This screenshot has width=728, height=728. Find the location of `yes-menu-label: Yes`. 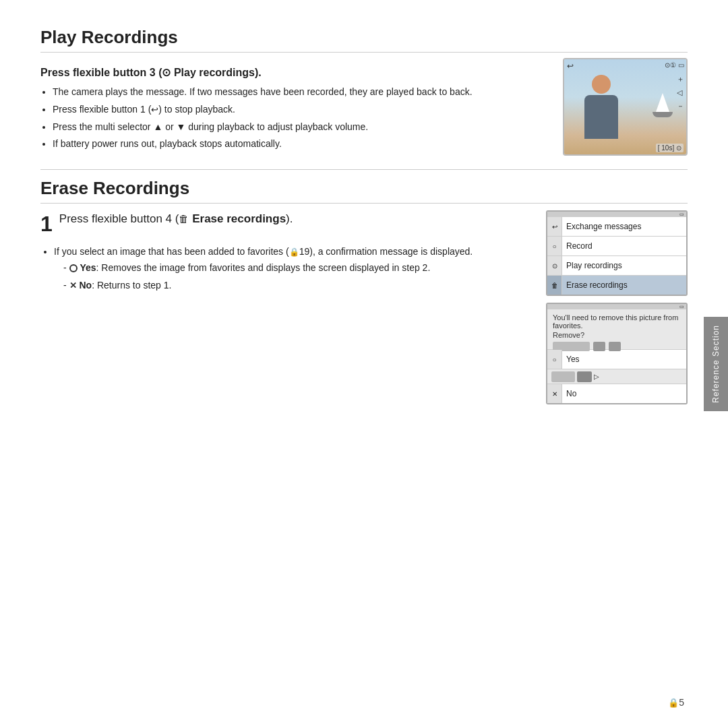

yes-menu-label: Yes is located at coordinates (573, 359).